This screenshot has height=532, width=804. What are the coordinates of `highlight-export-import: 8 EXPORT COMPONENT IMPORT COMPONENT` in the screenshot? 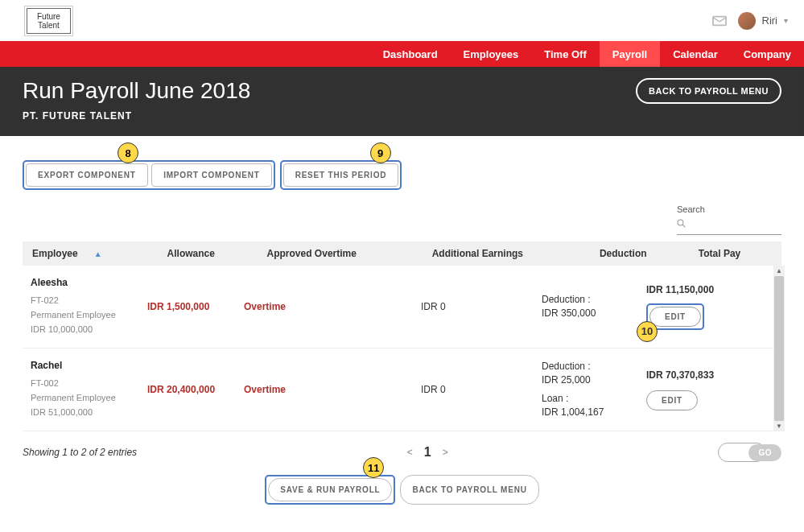 It's located at (149, 175).